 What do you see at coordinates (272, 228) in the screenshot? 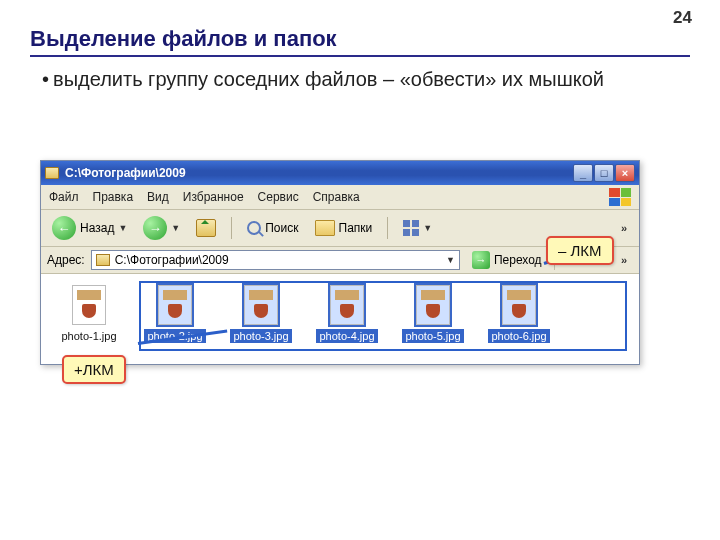
I see `search-button: Поиск` at bounding box center [272, 228].